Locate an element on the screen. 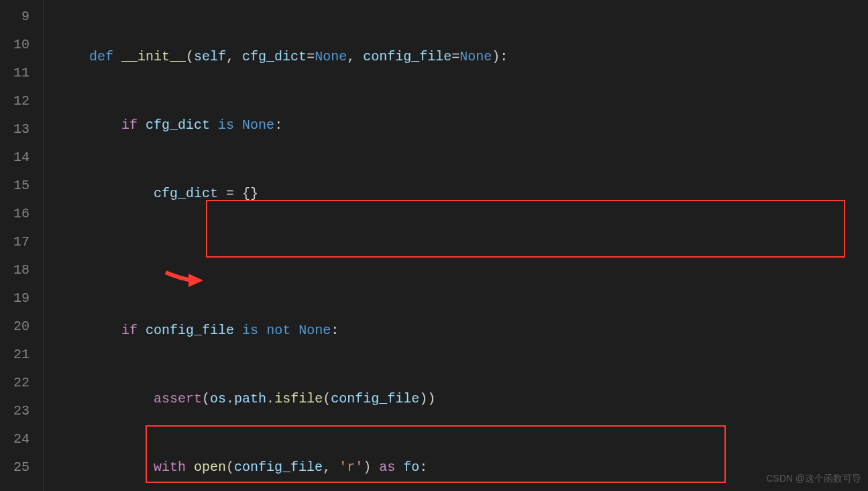 This screenshot has height=491, width=868. code-line: def __init__(self, cfg_dict=None, config… is located at coordinates (463, 57).